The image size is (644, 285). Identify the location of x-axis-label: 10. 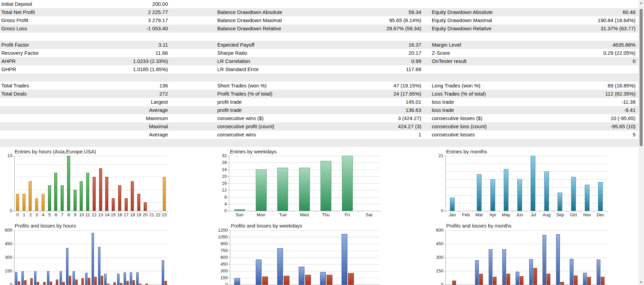
(82, 215).